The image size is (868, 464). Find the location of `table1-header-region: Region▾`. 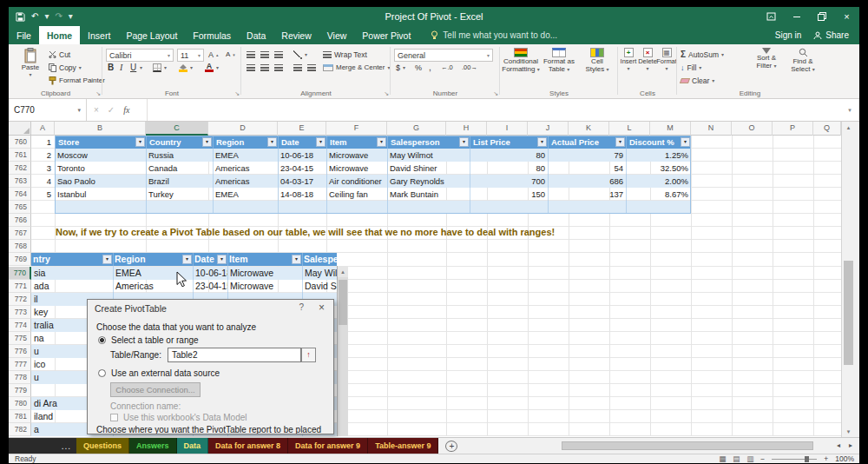

table1-header-region: Region▾ is located at coordinates (245, 143).